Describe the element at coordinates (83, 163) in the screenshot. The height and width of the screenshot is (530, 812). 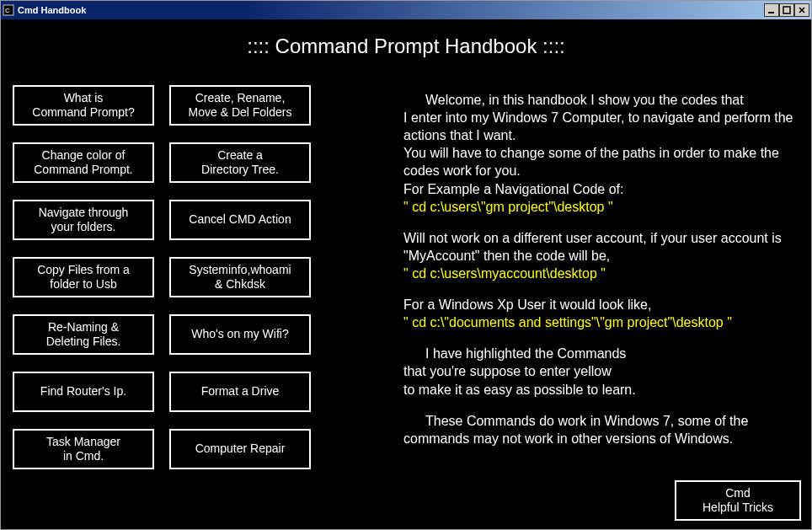
I see `change-color-button: Change color ofCommand Prompt.` at that location.